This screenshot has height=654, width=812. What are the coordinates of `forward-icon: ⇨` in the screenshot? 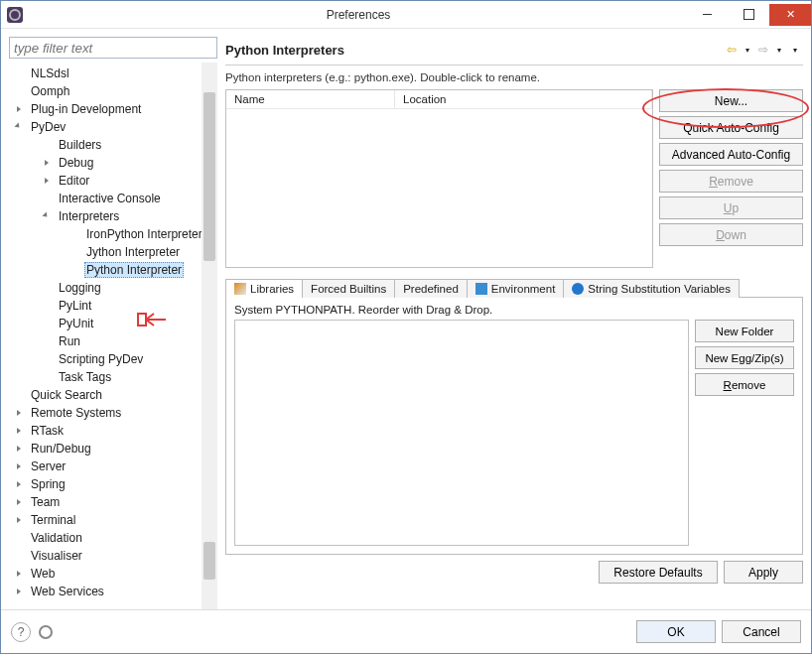 It's located at (763, 50).